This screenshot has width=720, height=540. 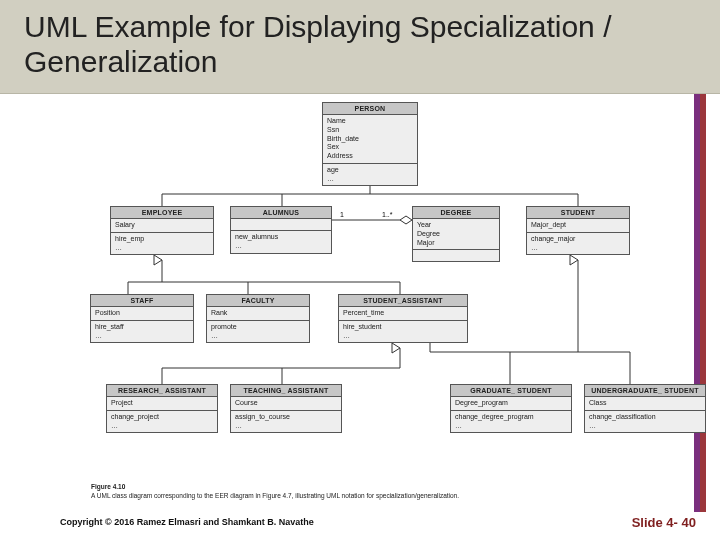 What do you see at coordinates (162, 404) in the screenshot?
I see `class-attributes: Project` at bounding box center [162, 404].